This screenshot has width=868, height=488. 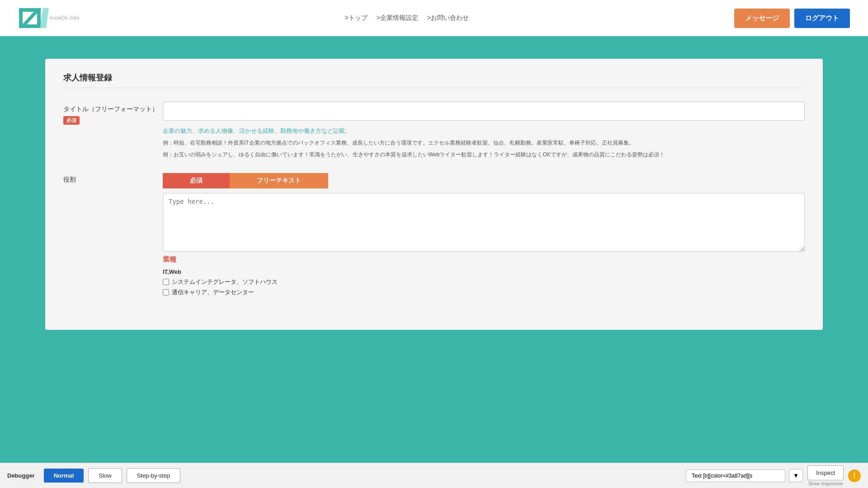 I want to click on title-label: タイトル（フリーフォーマット）, so click(x=111, y=109).